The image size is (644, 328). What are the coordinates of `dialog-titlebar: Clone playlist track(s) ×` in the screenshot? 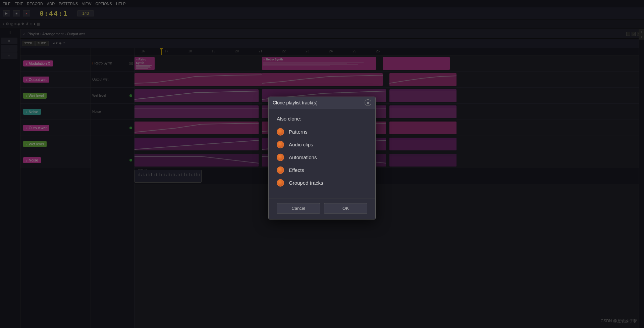 It's located at (322, 103).